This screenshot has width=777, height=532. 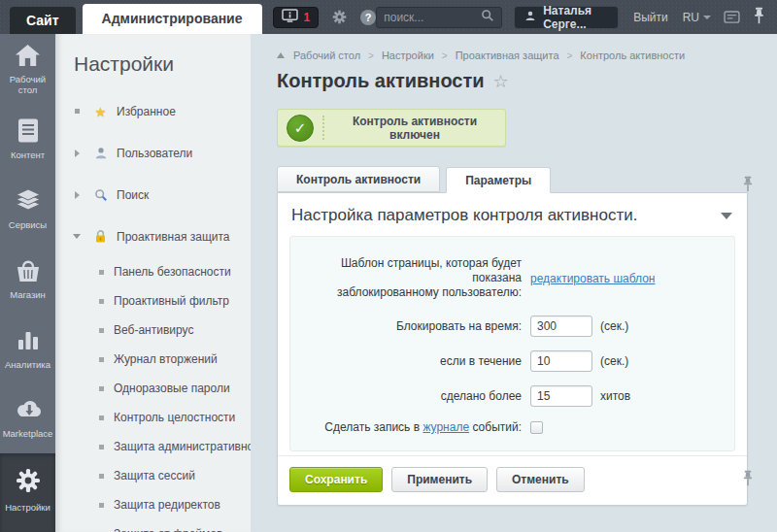 I want to click on sidebar-subitem-web-antivirus: Веб-антивирус, so click(x=153, y=330).